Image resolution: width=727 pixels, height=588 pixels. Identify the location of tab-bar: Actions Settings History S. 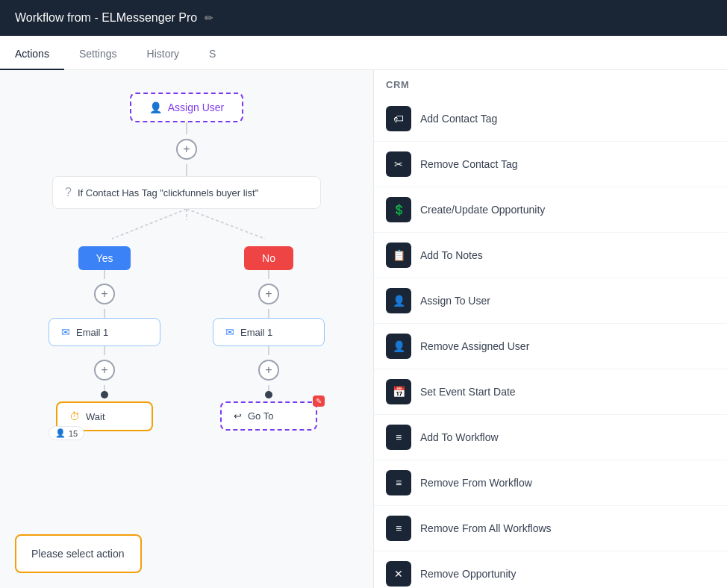
(364, 53).